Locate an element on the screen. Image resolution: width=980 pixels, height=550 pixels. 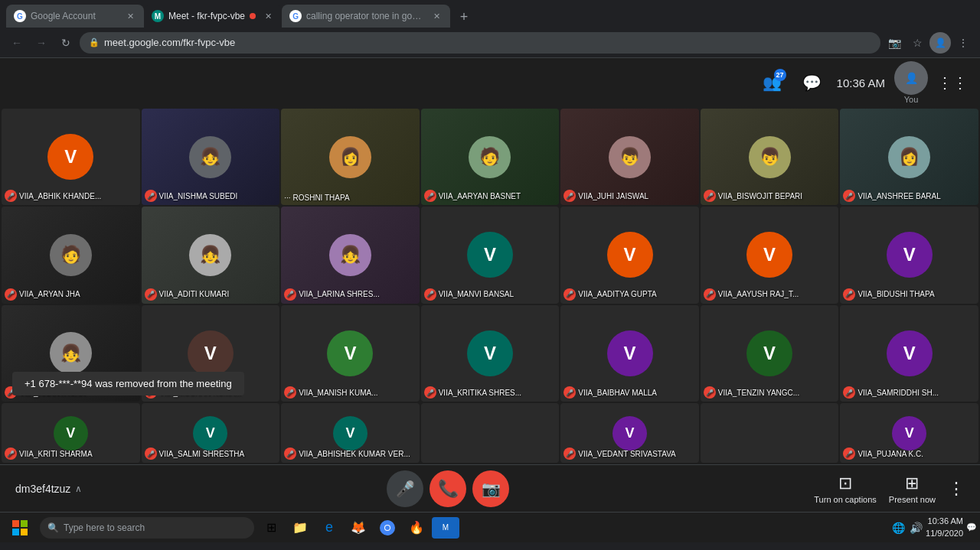
meet-controls-bar: dm3ef4tzuz ∧ 🎤 📞 📷 ⊡ Turn on captions ⊞ … is located at coordinates (490, 488).